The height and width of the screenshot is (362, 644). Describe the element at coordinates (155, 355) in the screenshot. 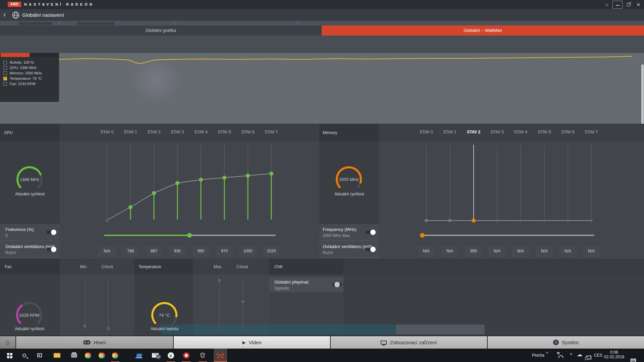

I see `mail-button: 25` at that location.